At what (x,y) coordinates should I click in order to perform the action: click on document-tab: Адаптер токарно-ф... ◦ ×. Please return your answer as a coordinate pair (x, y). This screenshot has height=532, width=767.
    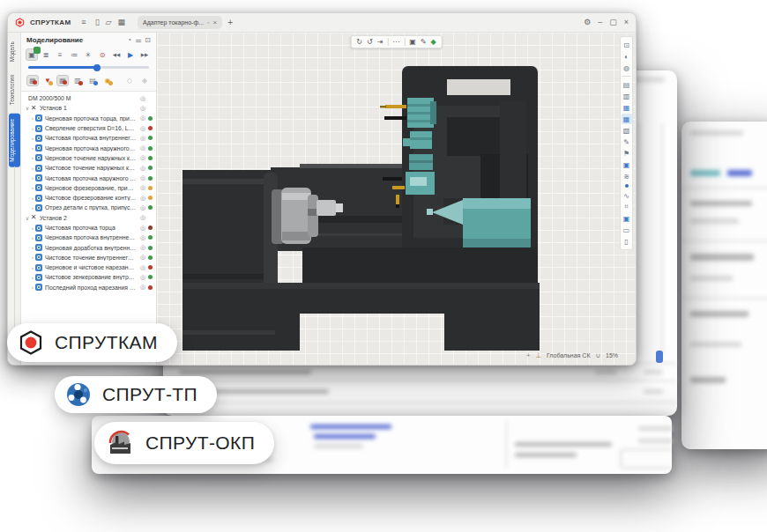
    Looking at the image, I should click on (180, 23).